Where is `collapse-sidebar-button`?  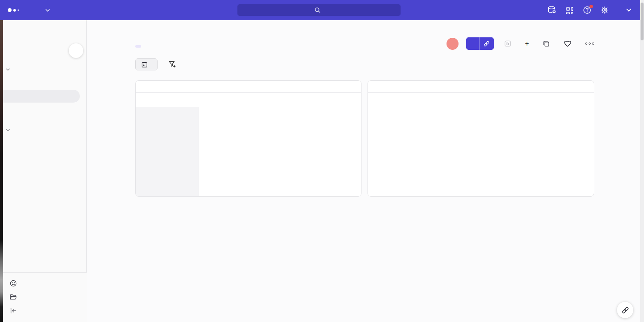 collapse-sidebar-button is located at coordinates (43, 311).